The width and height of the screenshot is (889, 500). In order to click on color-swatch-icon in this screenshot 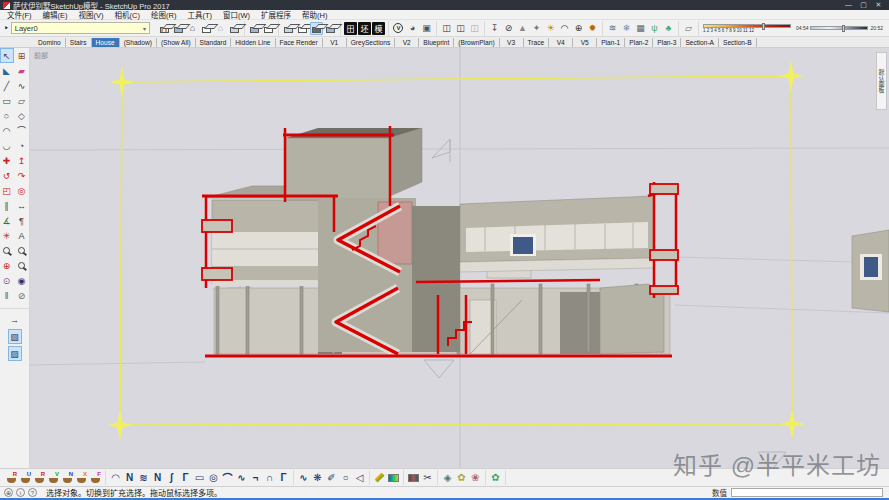, I will do `click(394, 478)`.